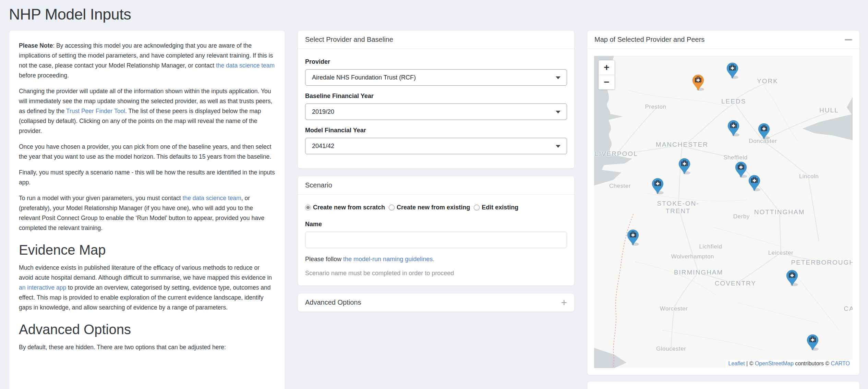 This screenshot has height=389, width=868. Describe the element at coordinates (147, 111) in the screenshot. I see `intro-paragraph: Changing the provider will update all of…` at that location.